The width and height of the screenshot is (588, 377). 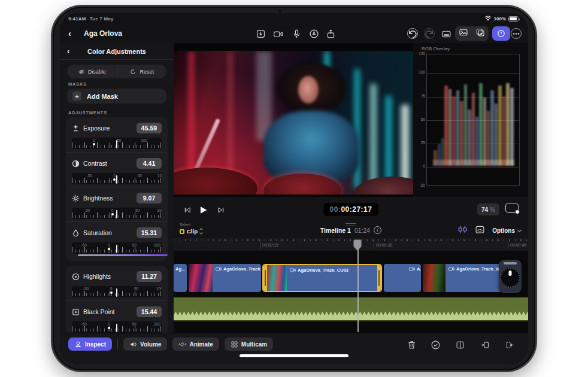 I want to click on delete-button, so click(x=411, y=345).